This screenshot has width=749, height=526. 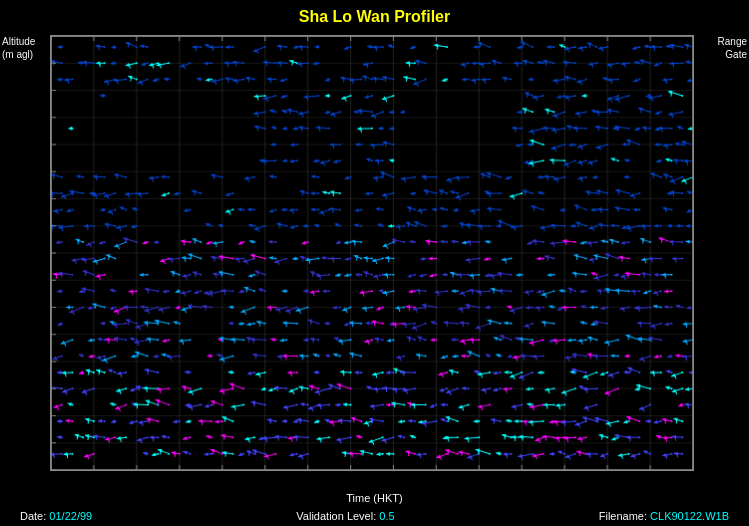 What do you see at coordinates (56, 516) in the screenshot?
I see `date-field: Date: 01/22/99` at bounding box center [56, 516].